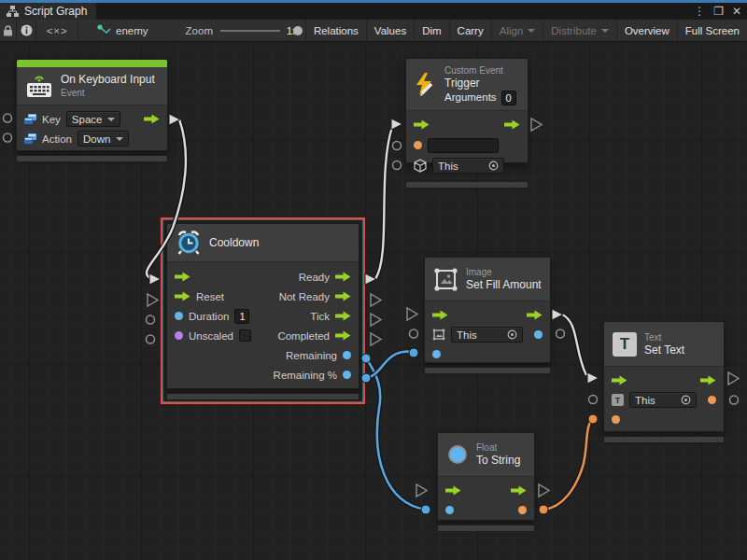 This screenshot has height=560, width=747. What do you see at coordinates (538, 334) in the screenshot?
I see `image-out-port` at bounding box center [538, 334].